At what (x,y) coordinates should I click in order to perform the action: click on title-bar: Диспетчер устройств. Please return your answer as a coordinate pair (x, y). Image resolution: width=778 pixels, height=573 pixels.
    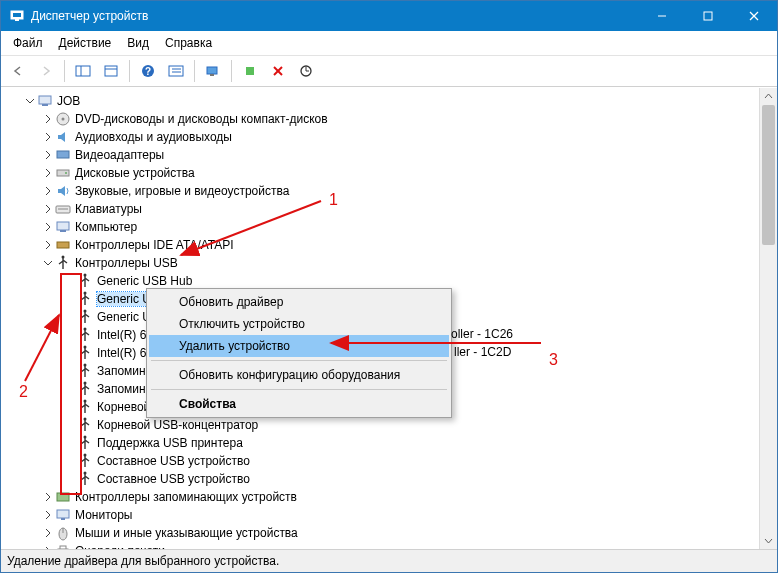
    Looking at the image, I should click on (389, 16).